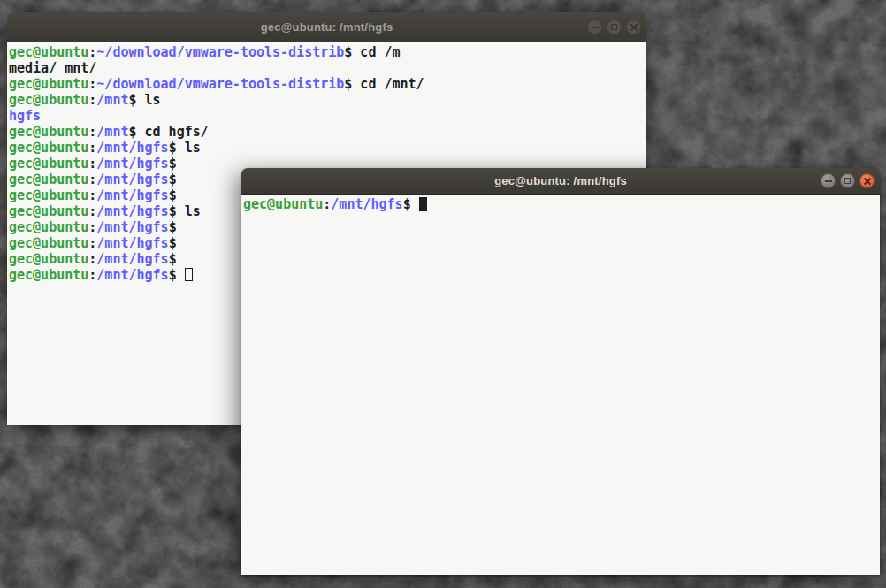 This screenshot has width=886, height=588. Describe the element at coordinates (561, 181) in the screenshot. I see `titlebar-front: gec@ubuntu: /mnt/hgfs` at that location.